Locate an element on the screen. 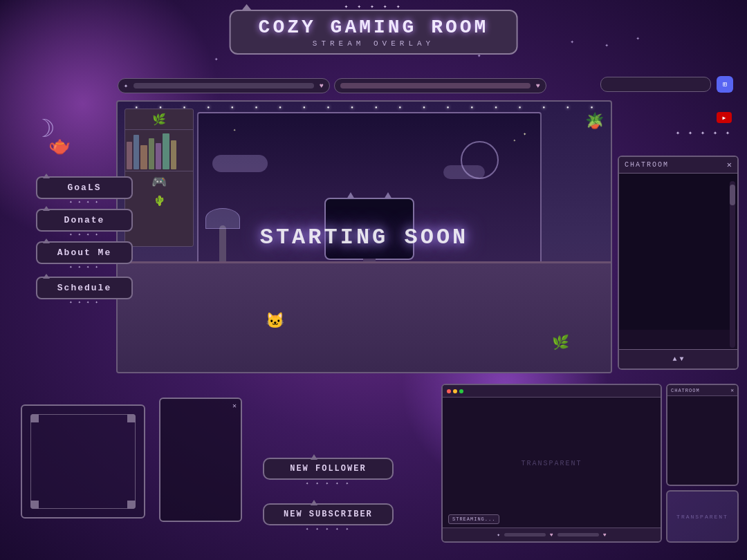  goals-nav-button: GoaLS is located at coordinates (84, 188).